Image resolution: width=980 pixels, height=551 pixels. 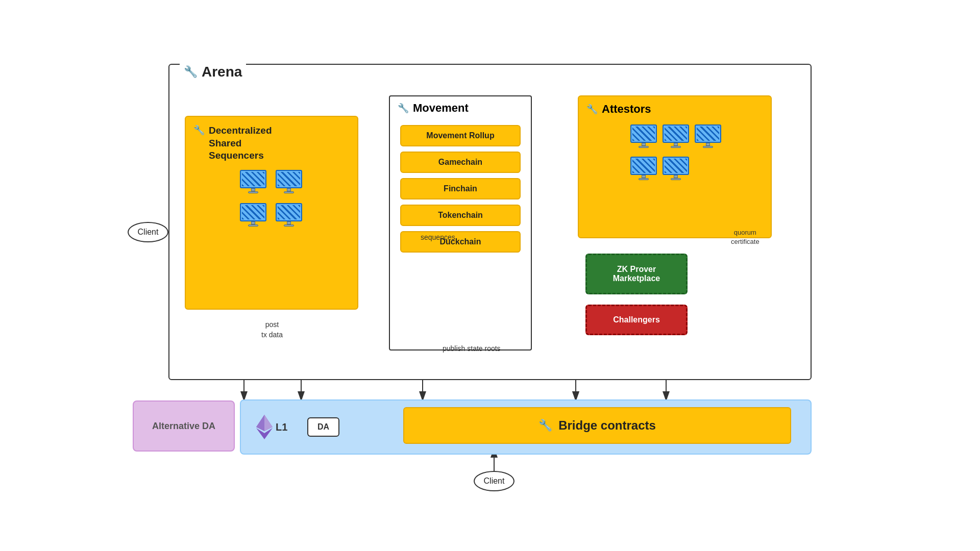 I want to click on publish-state-label: publish state roots, so click(x=472, y=348).